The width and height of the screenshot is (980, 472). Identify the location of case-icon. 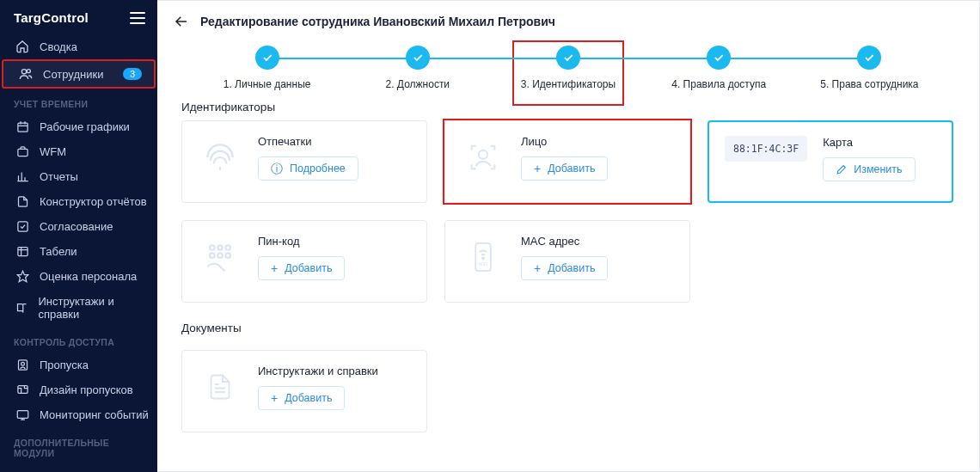
(22, 151).